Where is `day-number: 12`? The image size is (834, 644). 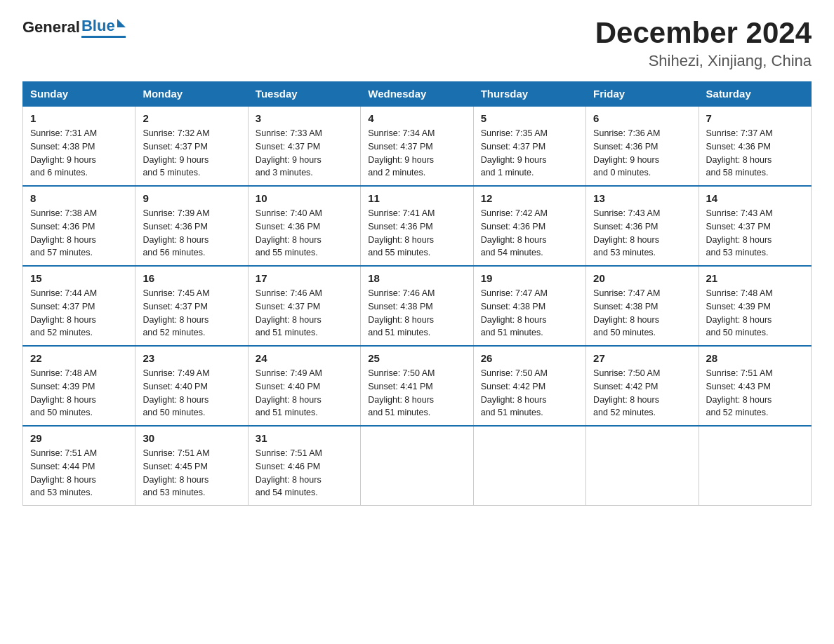
day-number: 12 is located at coordinates (529, 198).